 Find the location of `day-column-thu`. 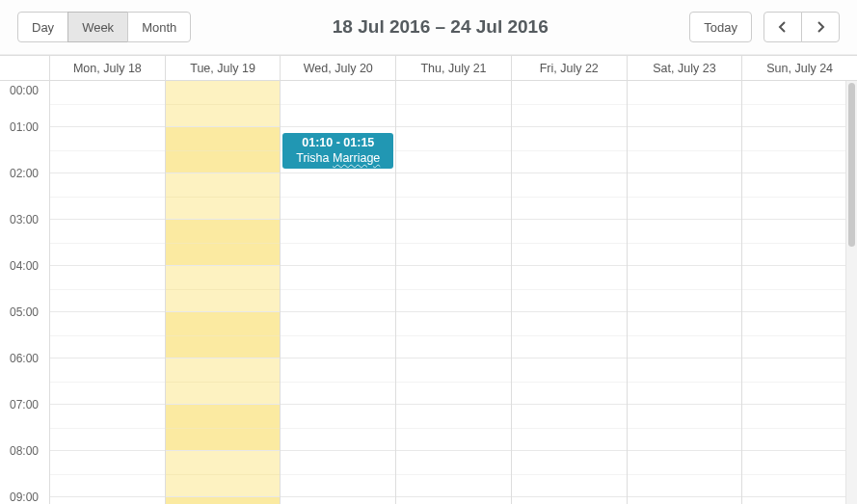

day-column-thu is located at coordinates (454, 293).